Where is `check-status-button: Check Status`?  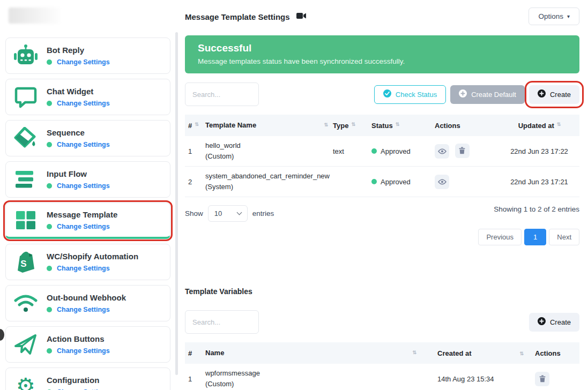 check-status-button: Check Status is located at coordinates (410, 94).